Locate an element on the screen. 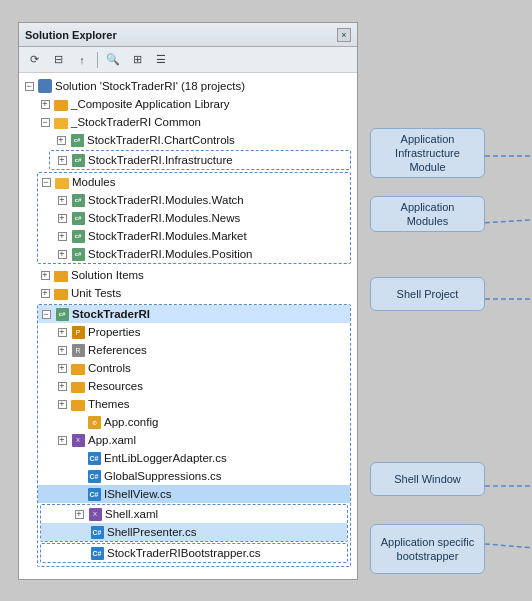 Image resolution: width=532 pixels, height=601 pixels. annotation-shell-project-label: Shell Project is located at coordinates (428, 294).